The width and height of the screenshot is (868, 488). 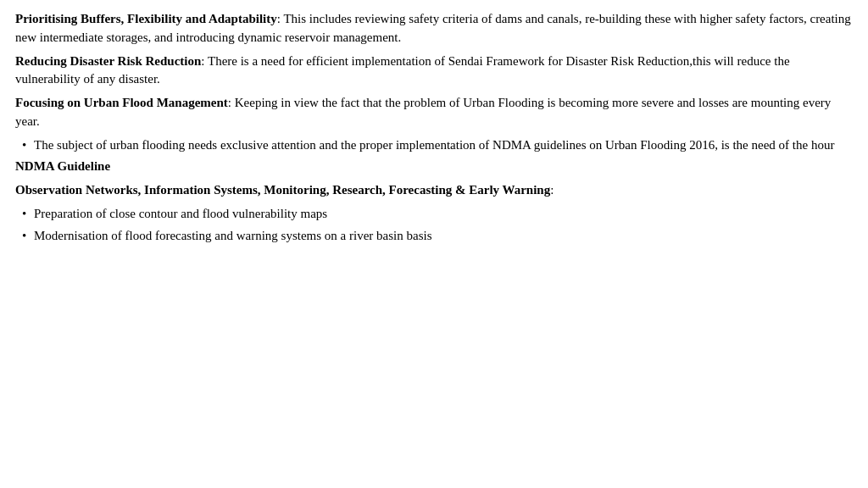 I want to click on observation-heading: Observation Networks, Information System…, so click(x=434, y=191).